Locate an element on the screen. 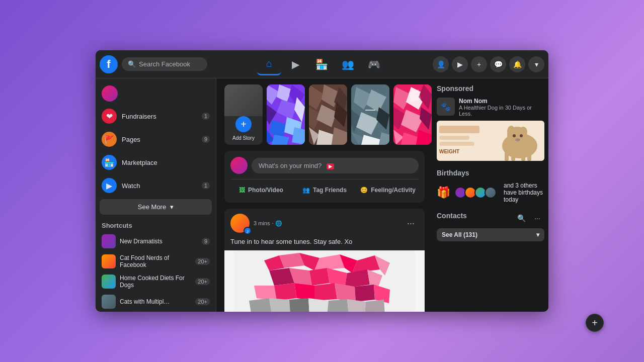 The width and height of the screenshot is (644, 362). messenger-button: 💬 is located at coordinates (498, 64).